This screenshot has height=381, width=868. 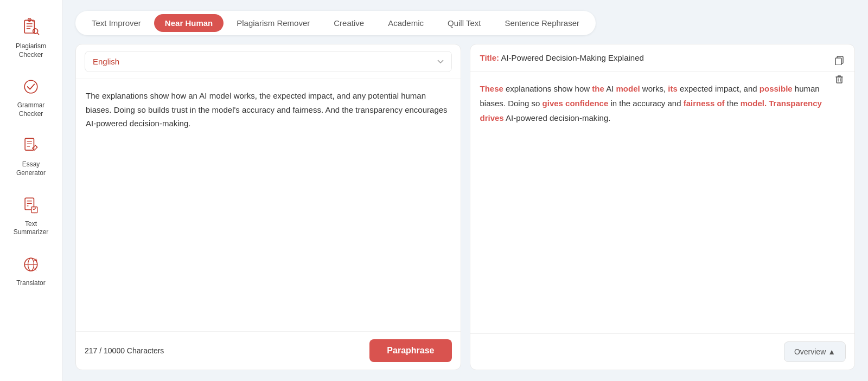 What do you see at coordinates (647, 103) in the screenshot?
I see `output-text-6: in the accuracy and` at bounding box center [647, 103].